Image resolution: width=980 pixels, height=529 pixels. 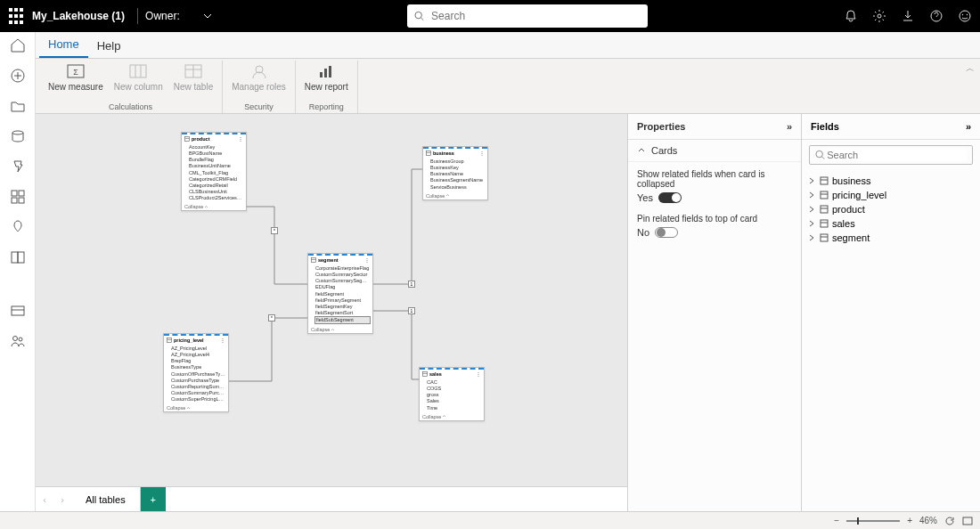 I want to click on column: BusinessGroup, so click(x=458, y=162).